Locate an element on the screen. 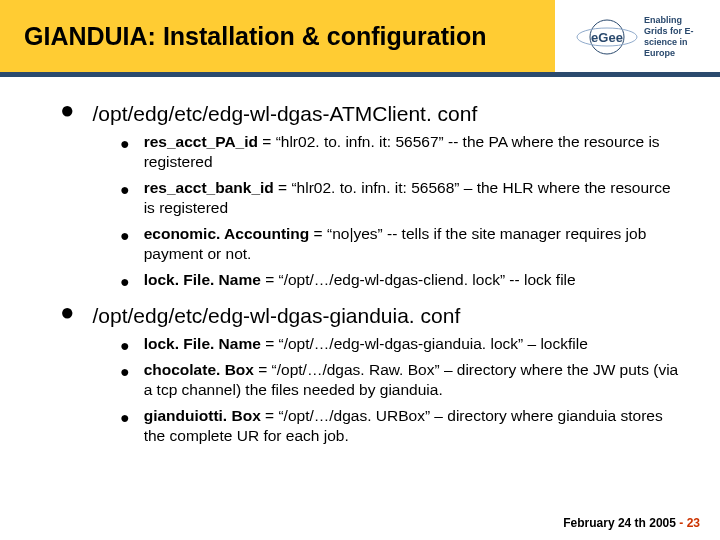  list-text: lock. File. Name = “/opt/…/edg-wl-dgas-g… is located at coordinates (366, 344).